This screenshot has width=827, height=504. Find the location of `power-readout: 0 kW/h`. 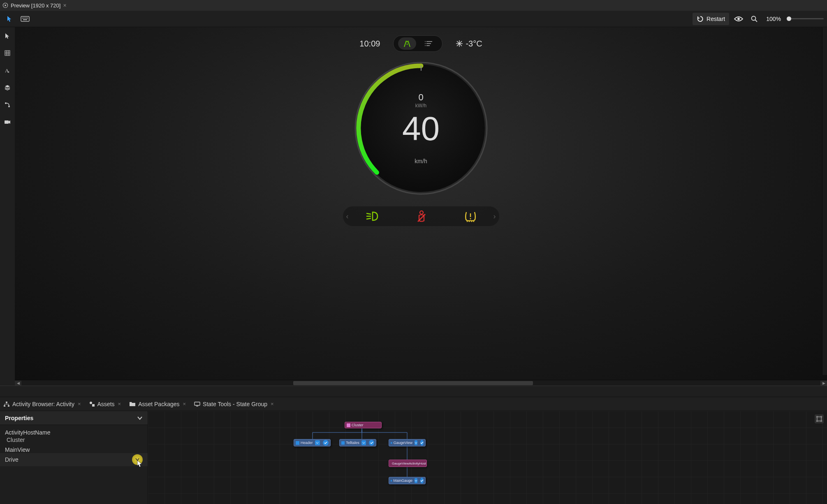

power-readout: 0 kW/h is located at coordinates (421, 100).